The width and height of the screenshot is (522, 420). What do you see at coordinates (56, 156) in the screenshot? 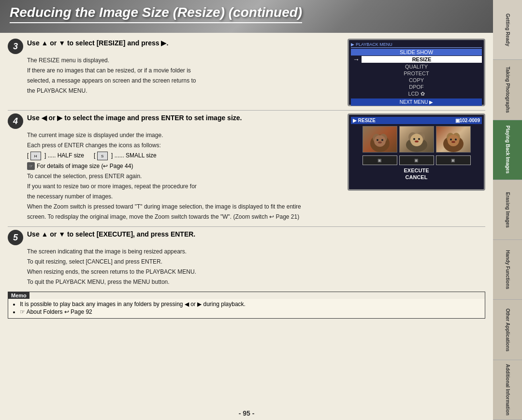
I see `half-size-indicator: [ H ] ..... HALF size` at bounding box center [56, 156].